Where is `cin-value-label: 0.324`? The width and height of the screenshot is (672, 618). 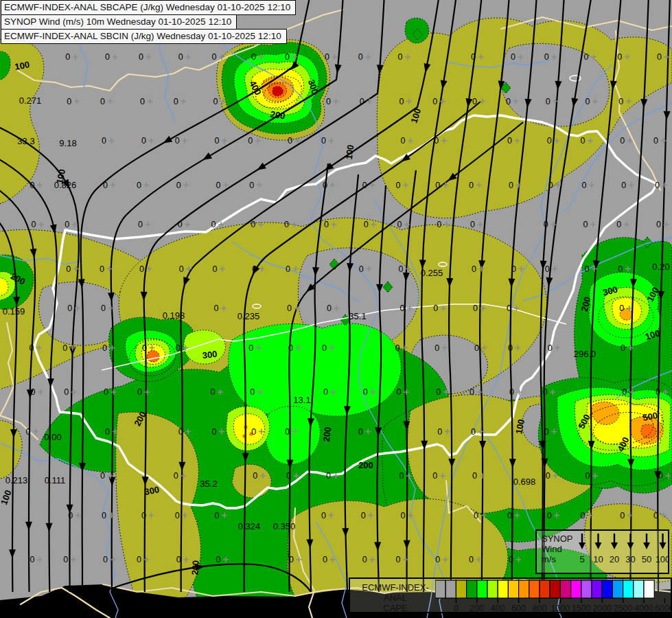 cin-value-label: 0.324 is located at coordinates (250, 526).